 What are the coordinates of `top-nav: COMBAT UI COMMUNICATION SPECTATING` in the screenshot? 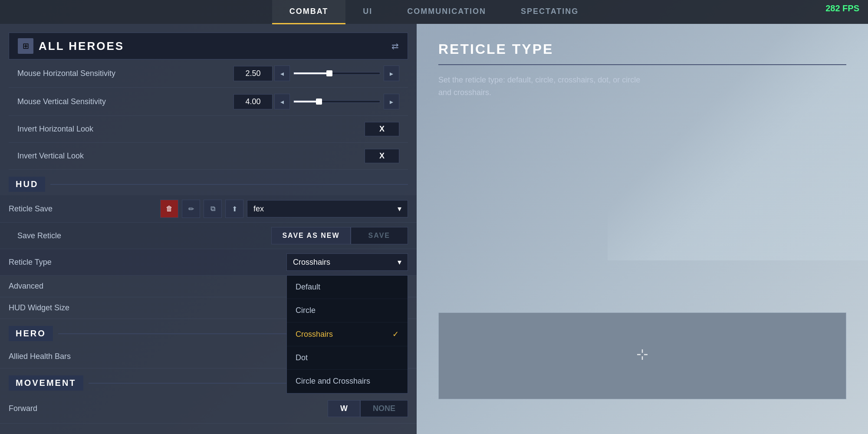 It's located at (434, 12).